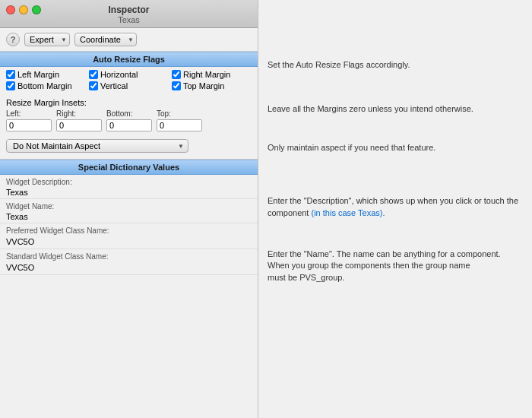 Image resolution: width=532 pixels, height=418 pixels. I want to click on standard-class-value: VVC5O, so click(129, 268).